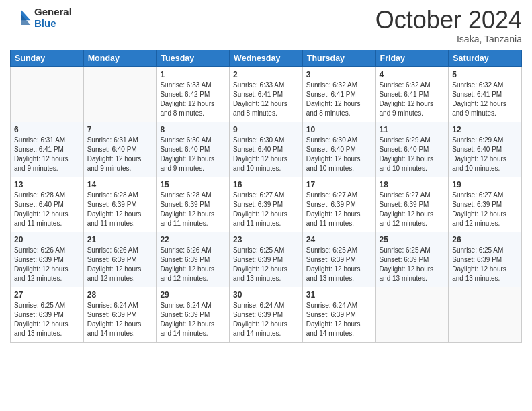 This screenshot has height=411, width=532. Describe the element at coordinates (266, 94) in the screenshot. I see `calendar-week-1: 1Sunrise: 6:33 AM Sunset: 6:42 PM Daylig…` at that location.